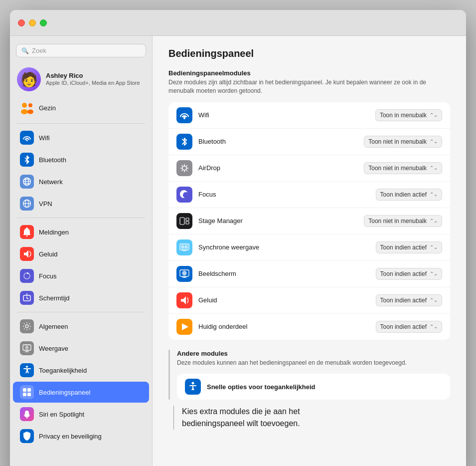 This screenshot has width=476, height=466. What do you see at coordinates (409, 247) in the screenshot?
I see `module-sync-dropdown: Toon indien actief ⌃⌄` at bounding box center [409, 247].